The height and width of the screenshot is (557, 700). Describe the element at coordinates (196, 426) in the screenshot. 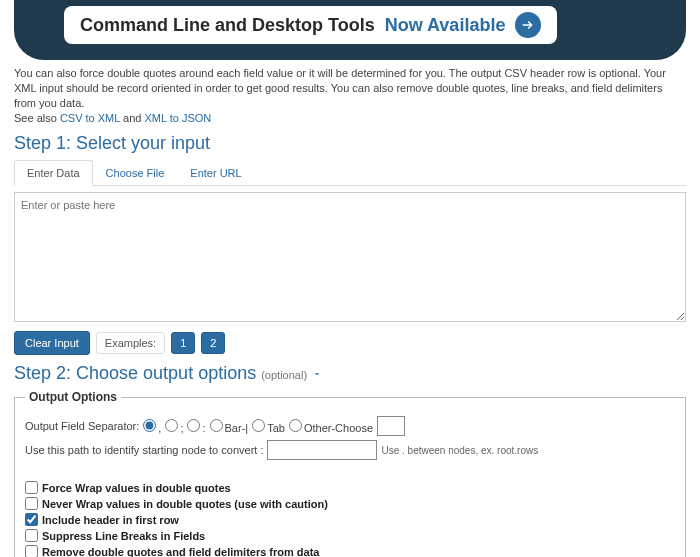

I see `sep-colon: :` at that location.